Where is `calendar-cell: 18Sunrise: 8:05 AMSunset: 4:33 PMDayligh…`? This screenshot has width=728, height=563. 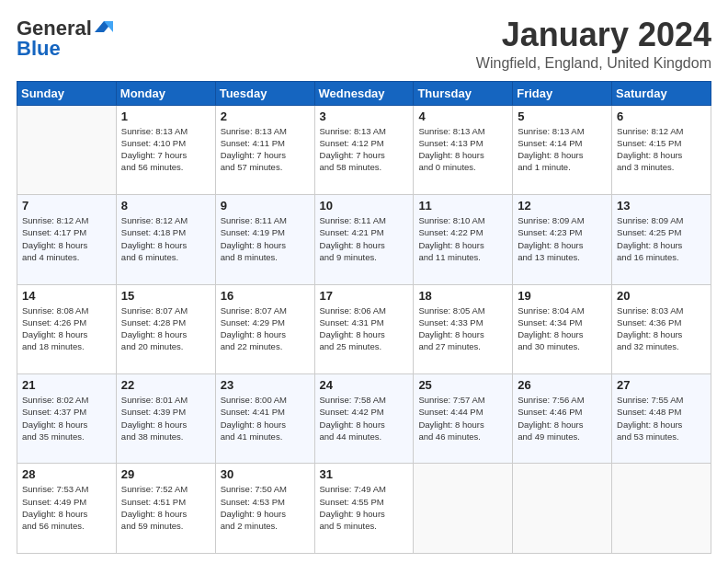 calendar-cell: 18Sunrise: 8:05 AMSunset: 4:33 PMDayligh… is located at coordinates (463, 329).